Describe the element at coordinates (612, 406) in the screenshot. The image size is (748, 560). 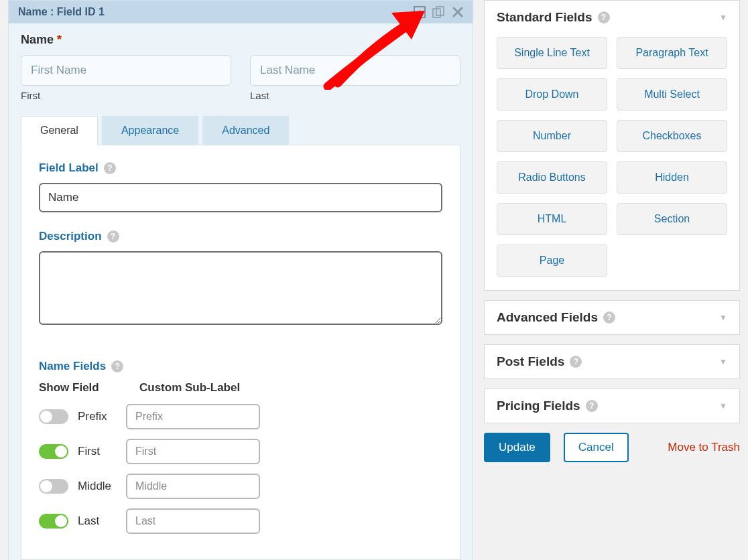
I see `pricing-fields-panel: Pricing Fields ? ▼` at that location.